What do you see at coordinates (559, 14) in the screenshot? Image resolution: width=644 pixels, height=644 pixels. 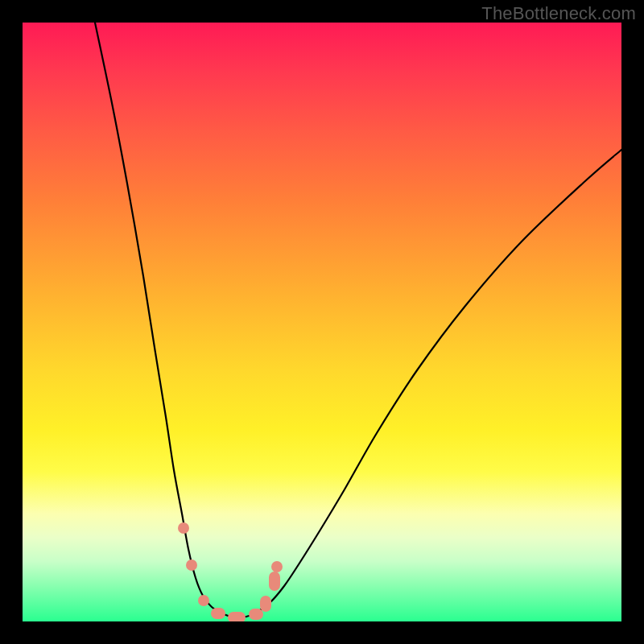 I see `watermark-text: TheBottleneck.com` at bounding box center [559, 14].